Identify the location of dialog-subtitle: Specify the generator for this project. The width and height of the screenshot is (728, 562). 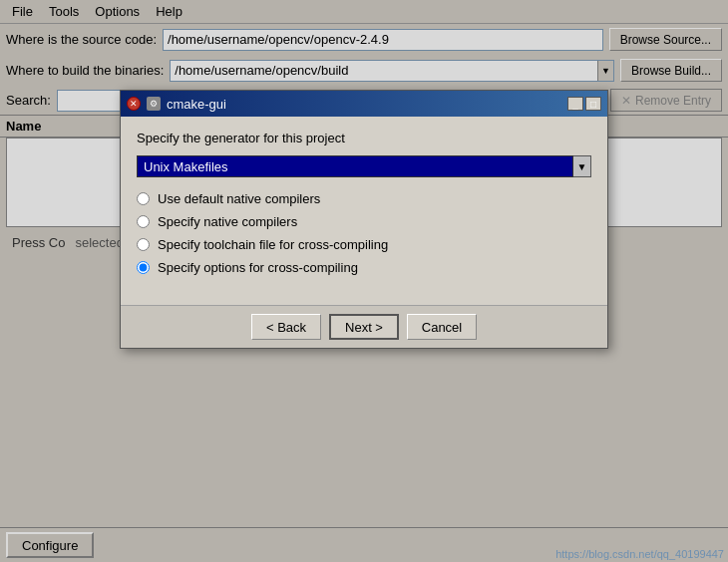
(364, 138).